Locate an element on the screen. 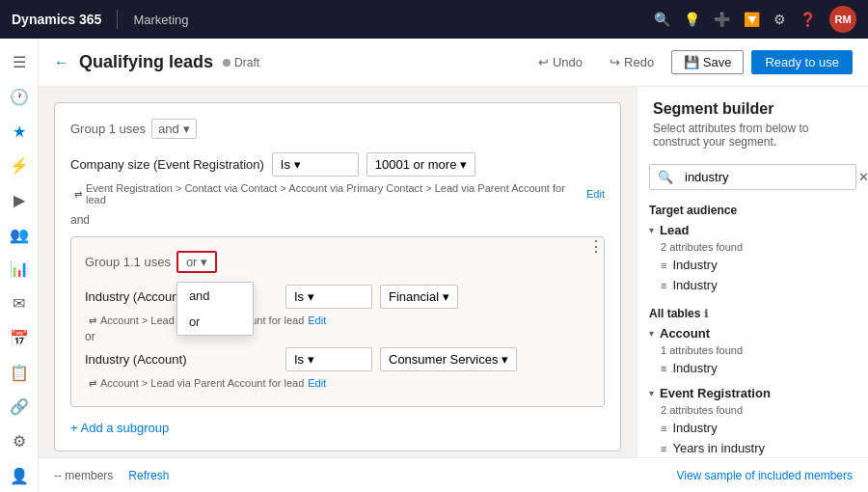 The image size is (868, 492). back-button: ← is located at coordinates (62, 63).